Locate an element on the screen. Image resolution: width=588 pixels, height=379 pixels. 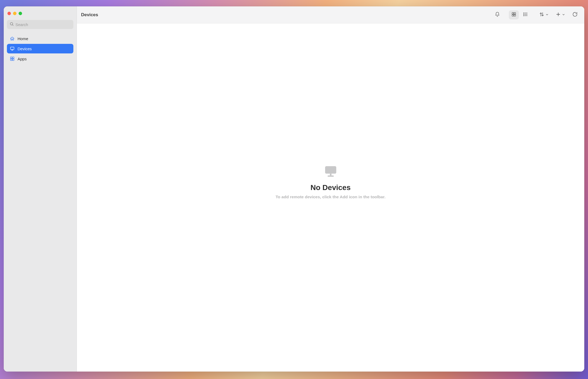
refresh-button is located at coordinates (575, 15).